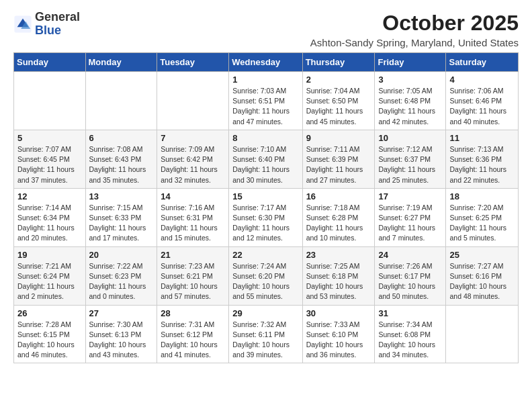 Image resolution: width=532 pixels, height=411 pixels. What do you see at coordinates (410, 62) in the screenshot?
I see `day-header-friday: Friday` at bounding box center [410, 62].